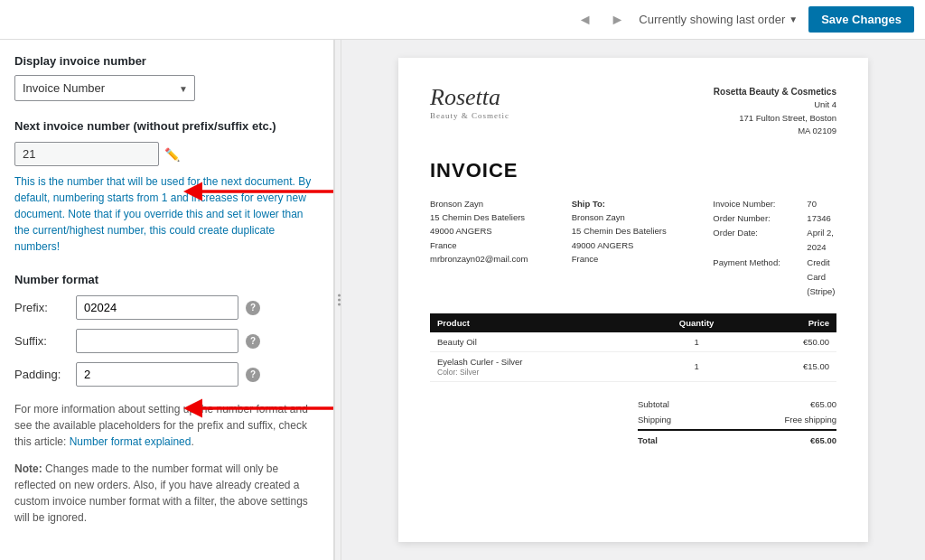 The image size is (925, 560). Describe the element at coordinates (634, 258) in the screenshot. I see `ship-addr3: France` at that location.